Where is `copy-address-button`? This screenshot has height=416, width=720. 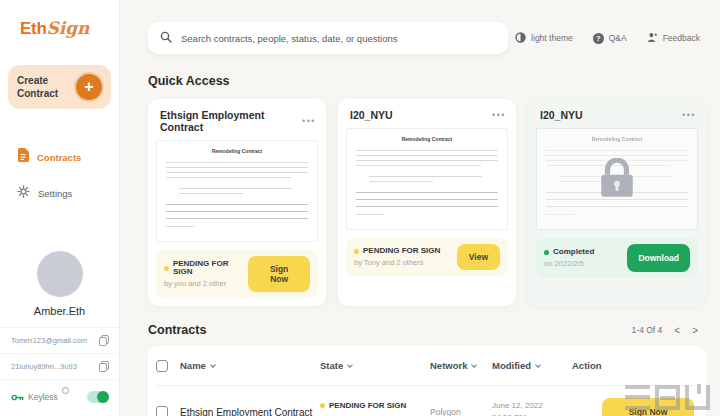
copy-address-button is located at coordinates (104, 366).